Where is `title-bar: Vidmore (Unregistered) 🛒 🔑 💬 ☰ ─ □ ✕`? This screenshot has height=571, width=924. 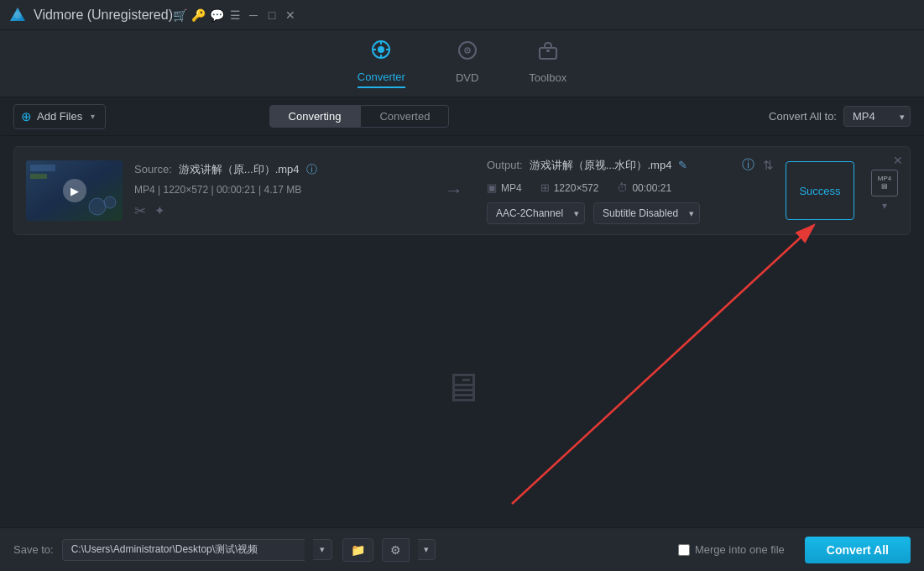
title-bar: Vidmore (Unregistered) 🛒 🔑 💬 ☰ ─ □ ✕ is located at coordinates (462, 15).